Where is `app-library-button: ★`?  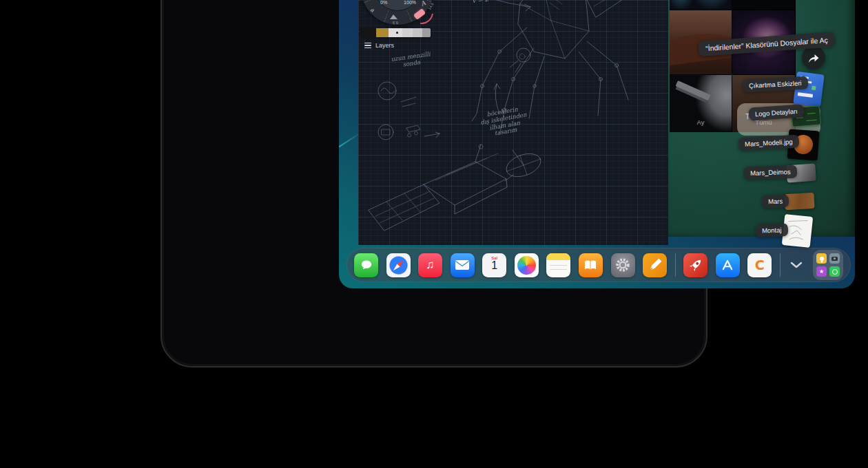
app-library-button: ★ is located at coordinates (828, 265).